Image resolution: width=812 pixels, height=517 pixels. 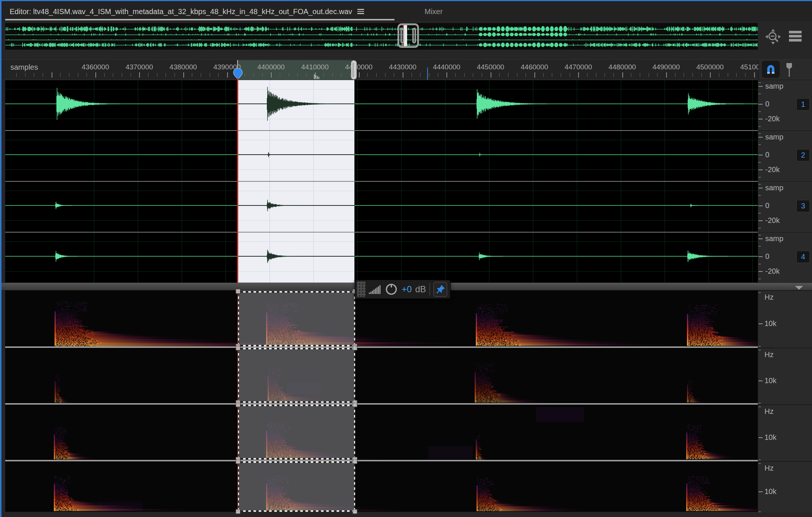 I want to click on active-tab-underline, so click(x=200, y=20).